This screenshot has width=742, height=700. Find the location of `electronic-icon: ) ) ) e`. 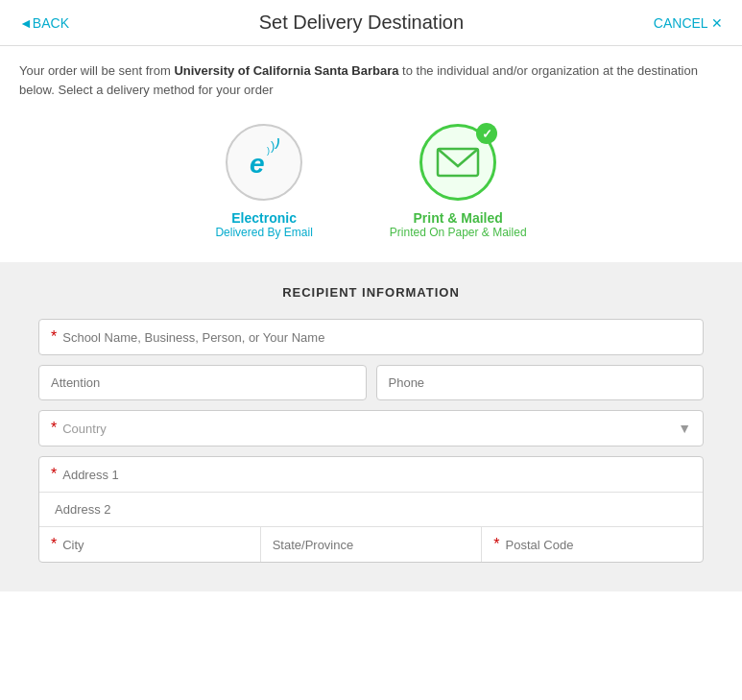

electronic-icon: ) ) ) e is located at coordinates (264, 162).